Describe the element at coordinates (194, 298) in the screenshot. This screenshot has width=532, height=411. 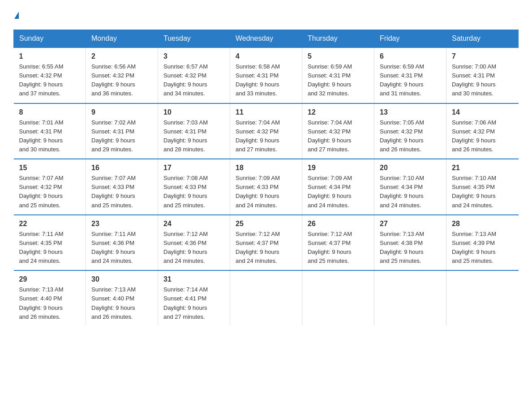
I see `day-cell: 31 Sunrise: 7:14 AMSunset: 4:41 PMDaylig…` at that location.